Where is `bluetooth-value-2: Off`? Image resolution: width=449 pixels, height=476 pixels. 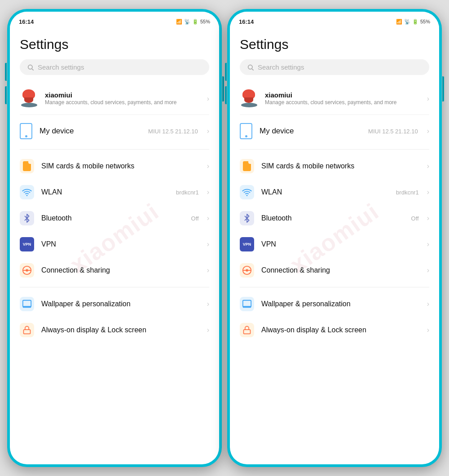 bluetooth-value-2: Off is located at coordinates (415, 218).